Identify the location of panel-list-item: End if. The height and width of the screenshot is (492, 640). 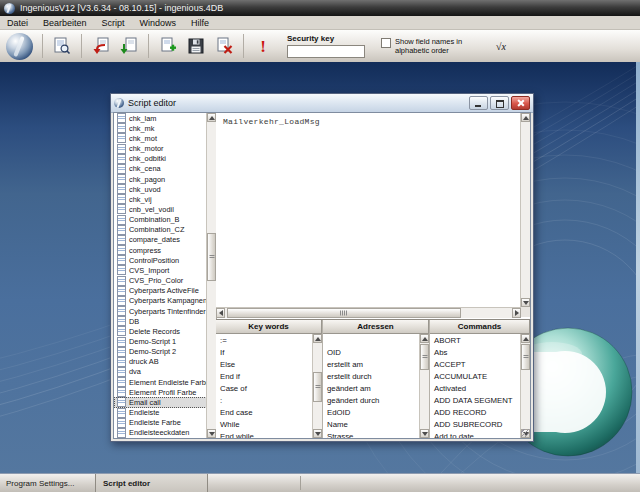
(264, 376).